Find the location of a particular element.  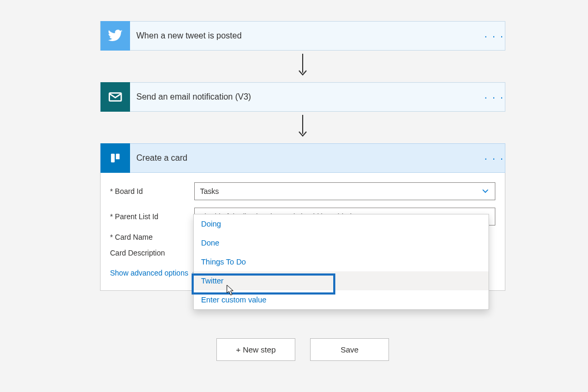

bottom-actions: + New step Save is located at coordinates (303, 350).